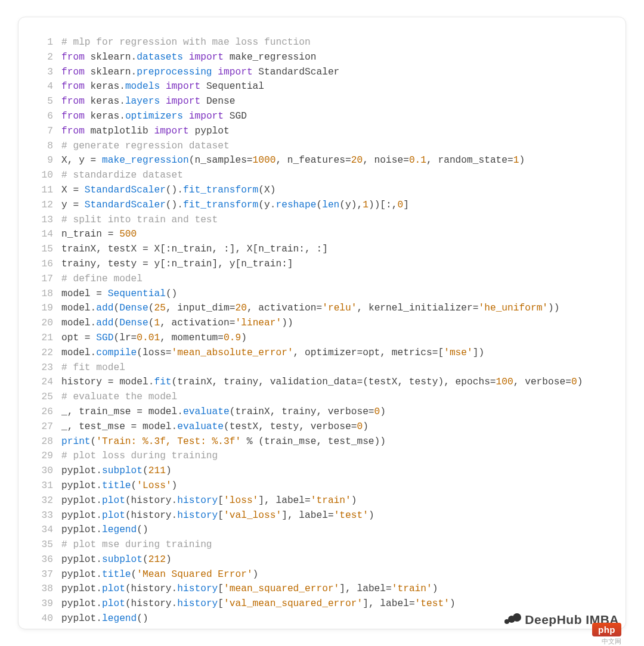 Image resolution: width=644 pixels, height=646 pixels. I want to click on code-line: 21opt = SGD(lr=0.01, momentum=0.9), so click(314, 338).